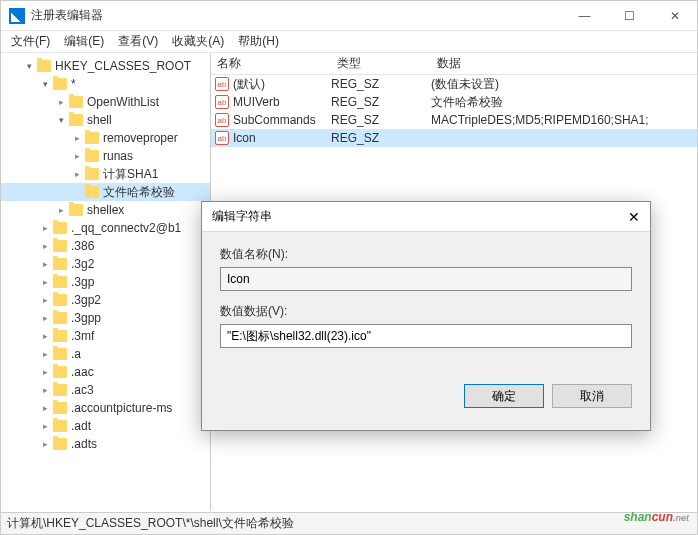  What do you see at coordinates (106, 426) in the screenshot?
I see `tree-item: .adt` at bounding box center [106, 426].